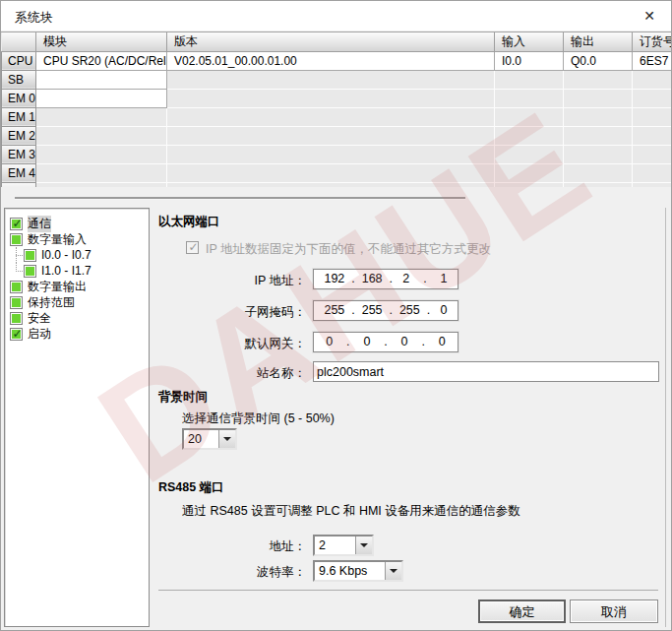 The width and height of the screenshot is (672, 631). Describe the element at coordinates (16, 303) in the screenshot. I see `checkbox-retentive-ranges` at that location.